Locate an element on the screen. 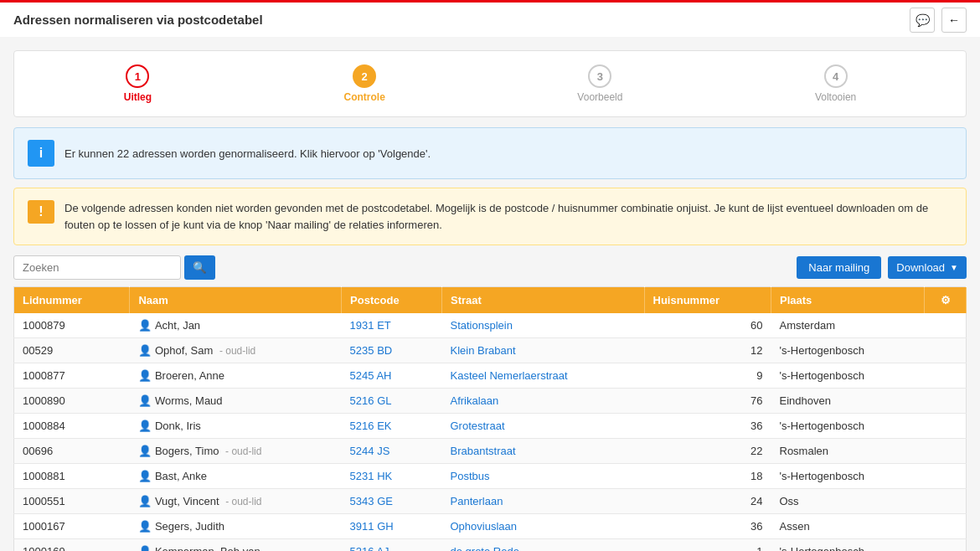  cell-straat: Grotestraat is located at coordinates (544, 426).